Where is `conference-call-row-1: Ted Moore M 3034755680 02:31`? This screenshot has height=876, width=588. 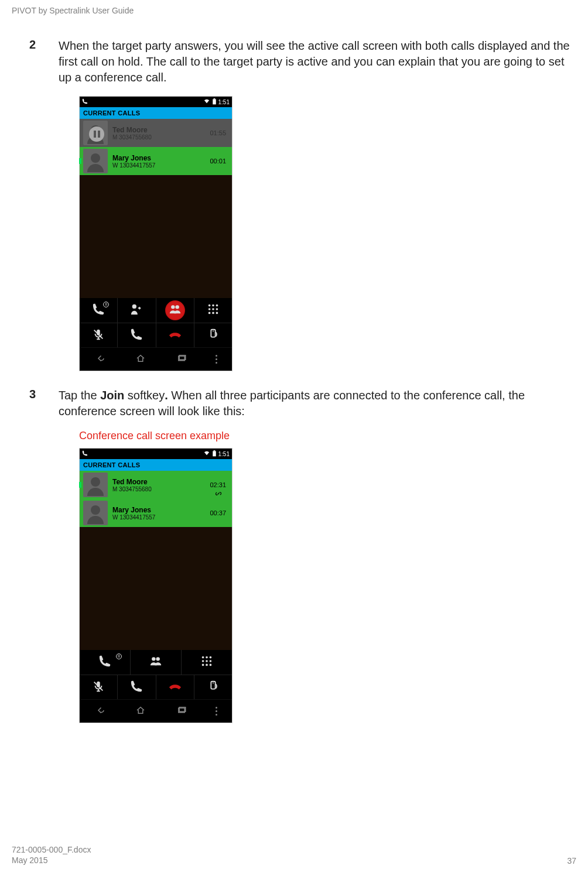 conference-call-row-1: Ted Moore M 3034755680 02:31 is located at coordinates (156, 485).